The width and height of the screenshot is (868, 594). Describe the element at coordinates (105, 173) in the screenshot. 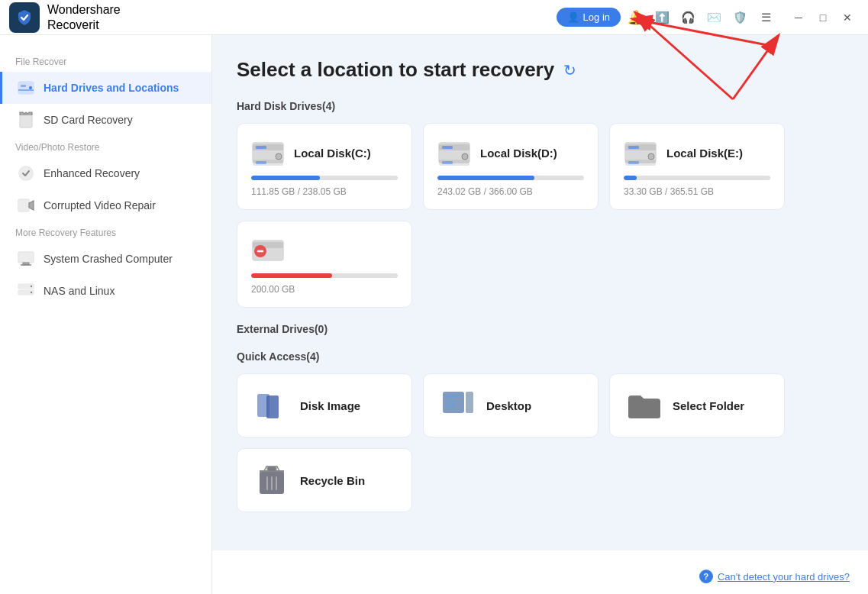

I see `sidebar-item-enhanced-recovery: Enhanced Recovery` at that location.